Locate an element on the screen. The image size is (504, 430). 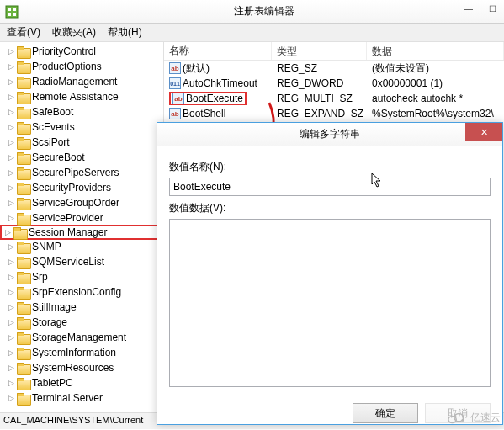
dialog-close-button: ✕ is located at coordinates (484, 132).